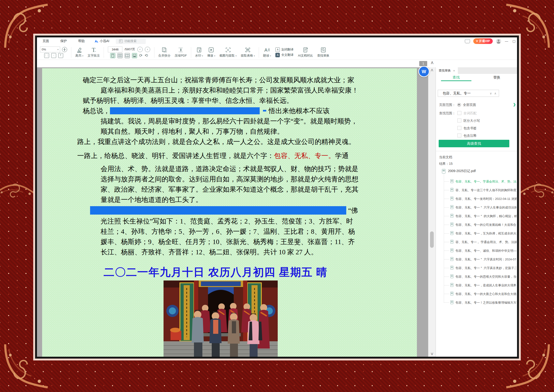  I want to click on rotate-counterclockwise-button: ⟲, so click(146, 56).